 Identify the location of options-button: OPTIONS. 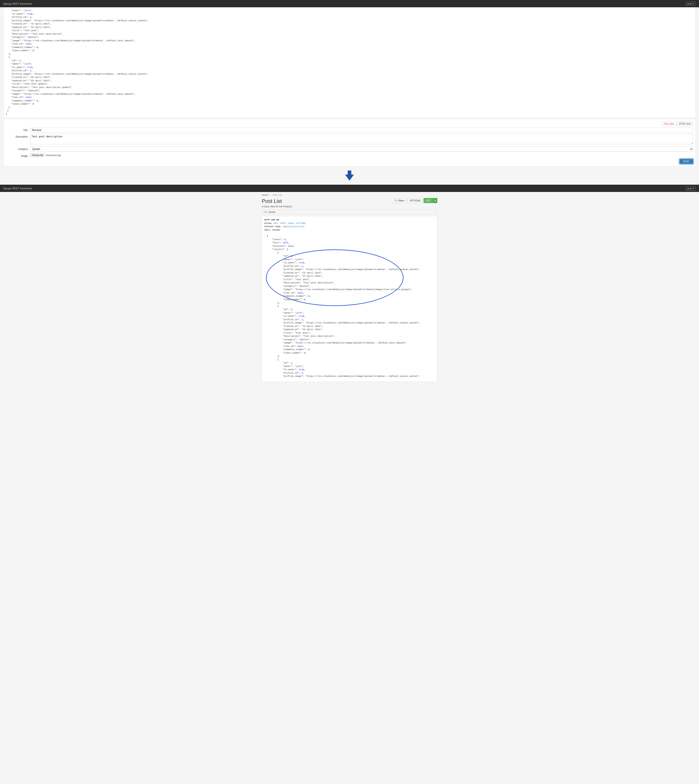
(415, 201).